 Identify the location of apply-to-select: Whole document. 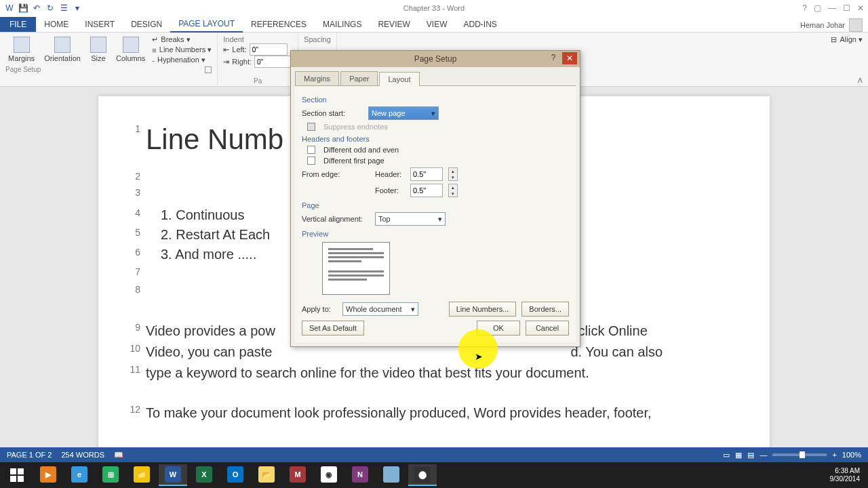
(380, 309).